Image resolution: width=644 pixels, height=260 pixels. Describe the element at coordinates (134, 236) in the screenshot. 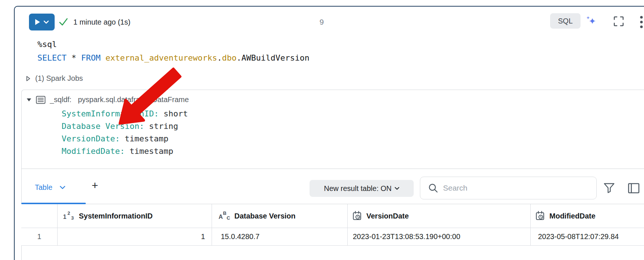

I see `cell-systeminformationid: 1` at that location.